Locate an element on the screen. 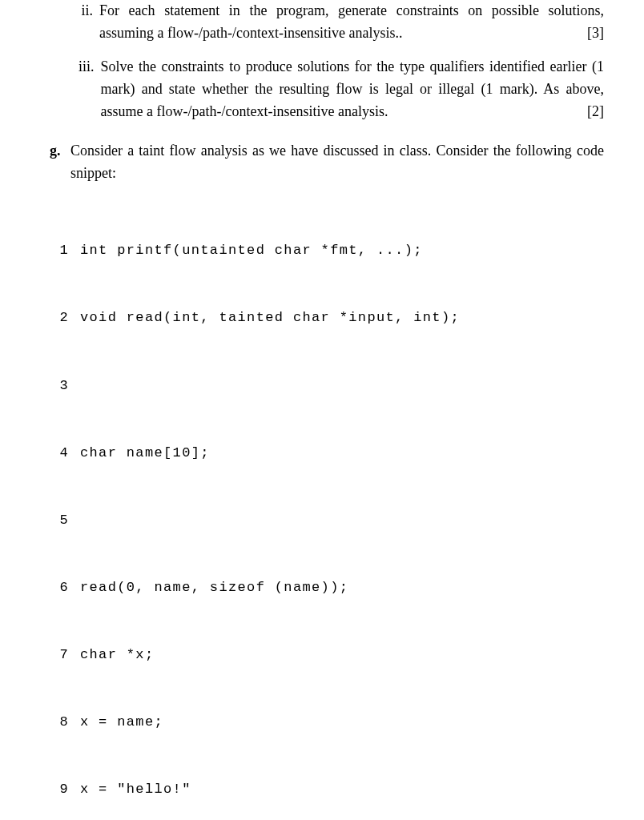  code-line: 1int printf(untainted char *fmt, ...); is located at coordinates (330, 251).